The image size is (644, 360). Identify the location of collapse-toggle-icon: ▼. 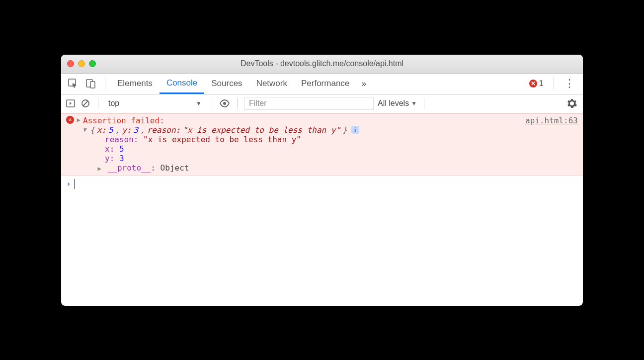
(84, 130).